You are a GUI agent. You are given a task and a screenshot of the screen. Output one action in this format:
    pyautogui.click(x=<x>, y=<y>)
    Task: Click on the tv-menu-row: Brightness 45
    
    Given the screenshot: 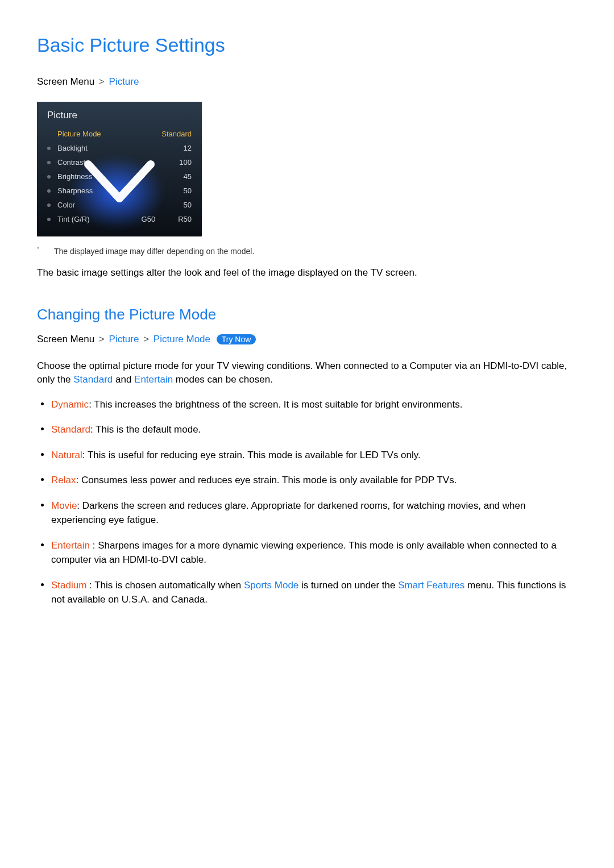 What is the action you would take?
    pyautogui.click(x=119, y=176)
    